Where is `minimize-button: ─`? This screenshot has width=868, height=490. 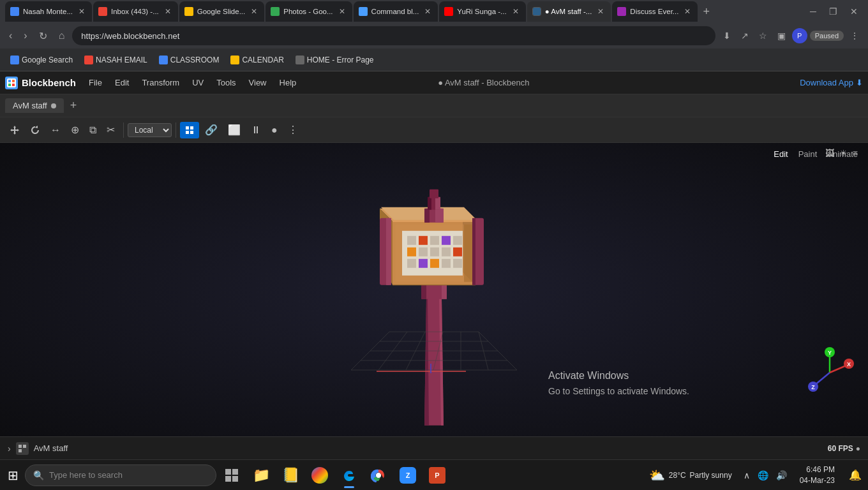 minimize-button: ─ is located at coordinates (813, 11).